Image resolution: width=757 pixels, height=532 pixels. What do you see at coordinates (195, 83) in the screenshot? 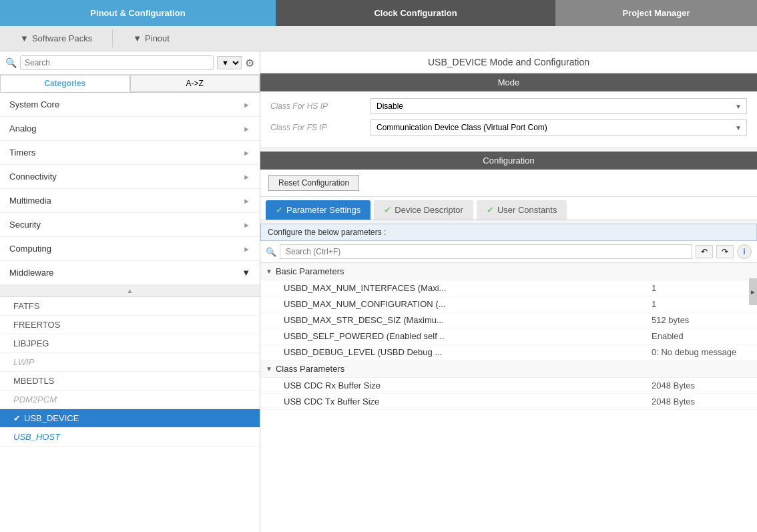
I see `tab-az: A->Z` at bounding box center [195, 83].